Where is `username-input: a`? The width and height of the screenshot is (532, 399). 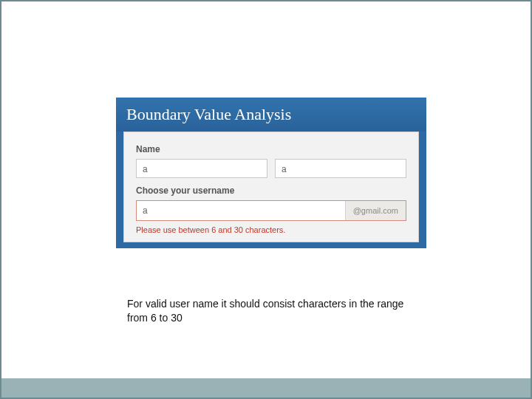 username-input: a is located at coordinates (241, 211).